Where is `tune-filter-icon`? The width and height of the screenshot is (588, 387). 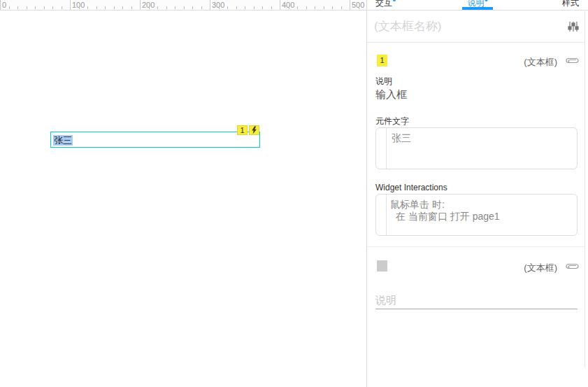 tune-filter-icon is located at coordinates (573, 27).